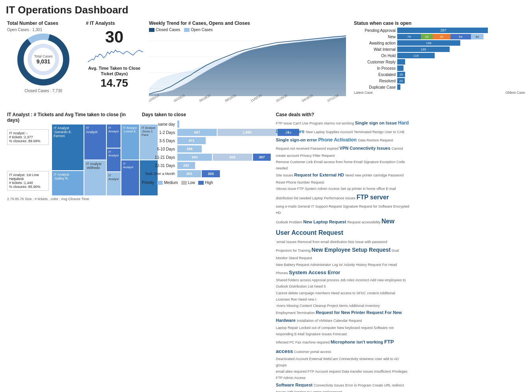 The width and height of the screenshot is (532, 392). What do you see at coordinates (439, 23) in the screenshot?
I see `status-open-title: Status when case is open` at bounding box center [439, 23].